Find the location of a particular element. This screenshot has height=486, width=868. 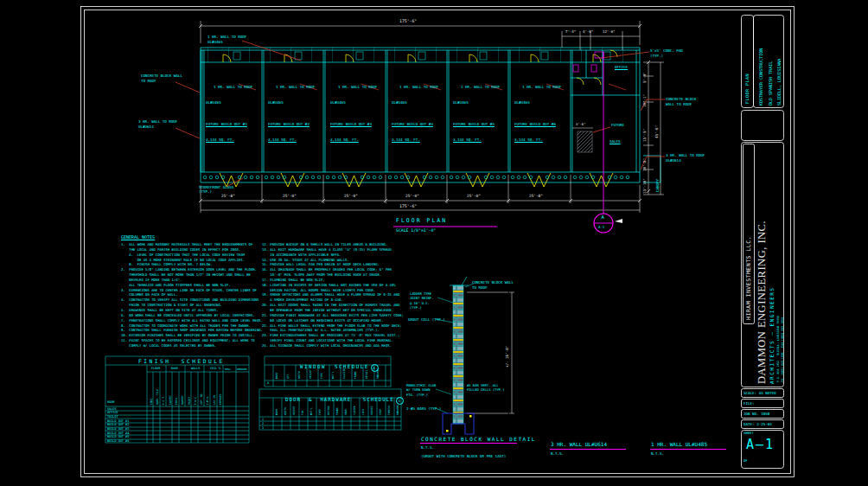

note-line: 6. NO WORK SHALL BE CONCEALED UNTIL APPR… is located at coordinates (189, 316).